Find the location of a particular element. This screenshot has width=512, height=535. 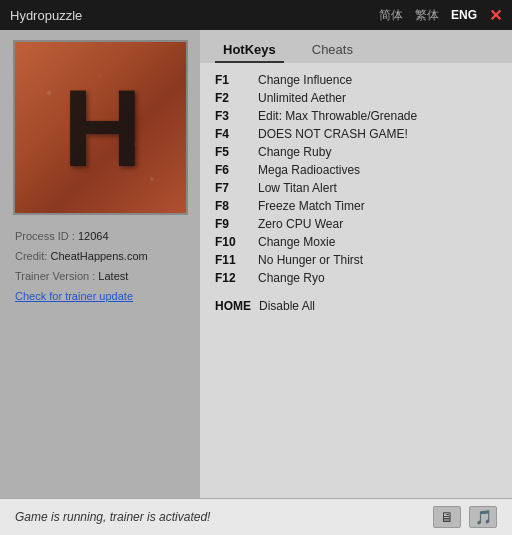

hotkey-desc: Mega Radioactives is located at coordinates (309, 170).